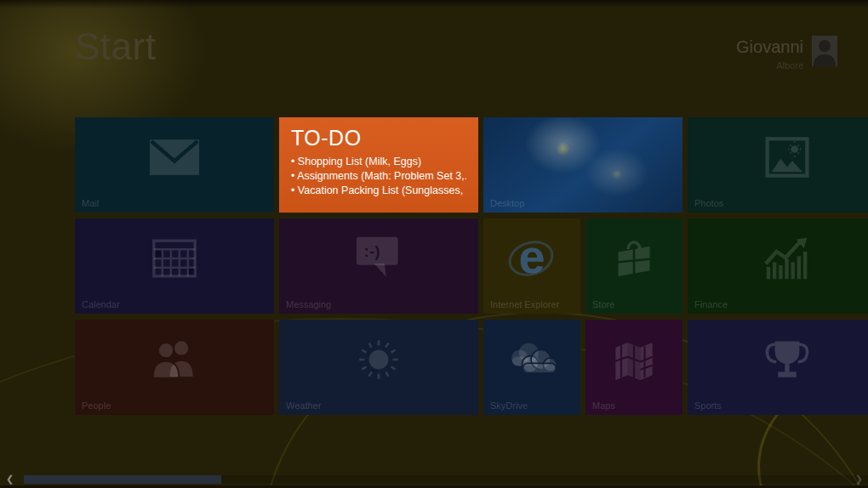  Describe the element at coordinates (859, 479) in the screenshot. I see `scroll-right-arrow: ❯` at that location.